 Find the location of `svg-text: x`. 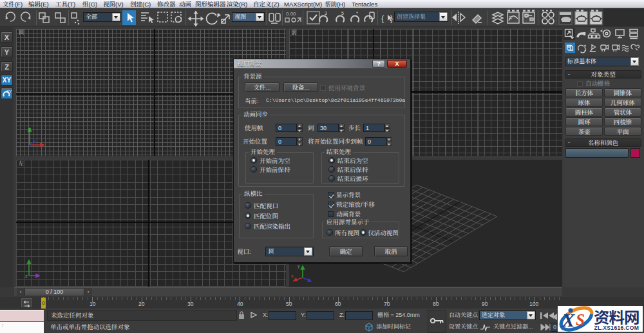

svg-text: x is located at coordinates (292, 276).